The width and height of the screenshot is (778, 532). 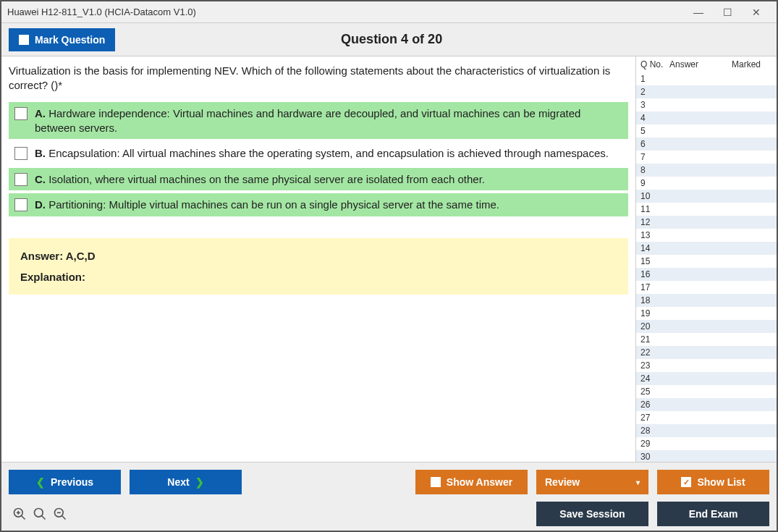 What do you see at coordinates (706, 405) in the screenshot?
I see `list-item: 26` at bounding box center [706, 405].